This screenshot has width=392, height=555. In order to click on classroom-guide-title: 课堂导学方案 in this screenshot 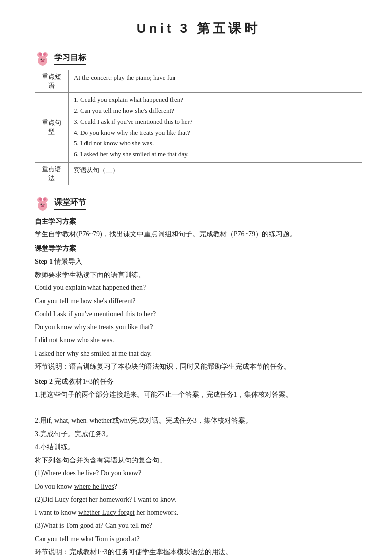, I will do `click(199, 249)`.